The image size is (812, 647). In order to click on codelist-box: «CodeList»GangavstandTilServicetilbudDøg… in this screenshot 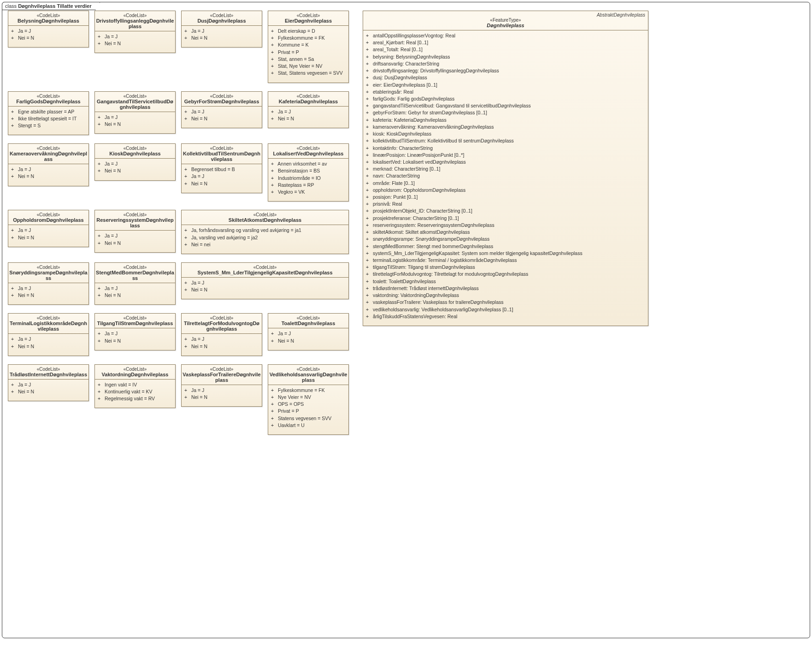, I will do `click(135, 113)`.